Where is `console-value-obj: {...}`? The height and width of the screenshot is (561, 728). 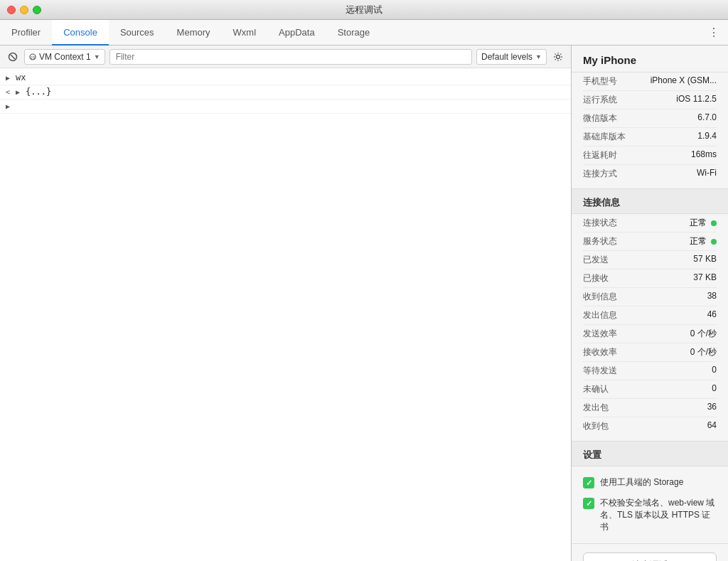 console-value-obj: {...} is located at coordinates (38, 92).